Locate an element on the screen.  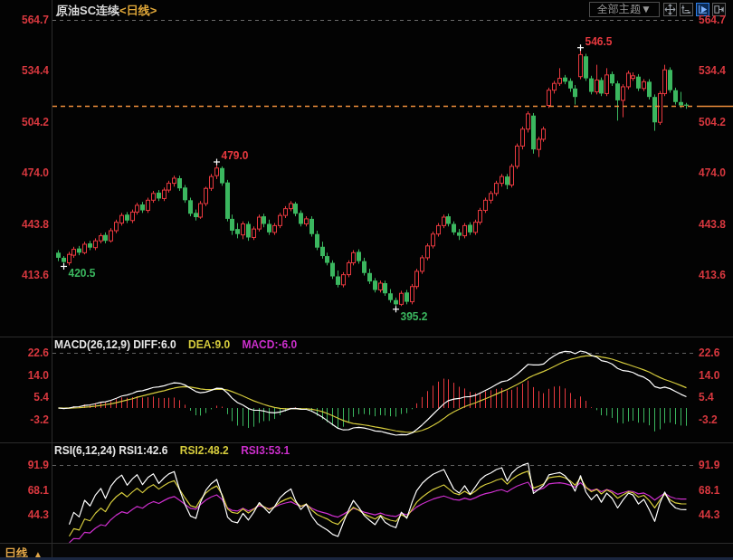
bottom-axis-bar: 日线▲ 2021/062021/072021/082021/092021/102… is located at coordinates (366, 552).